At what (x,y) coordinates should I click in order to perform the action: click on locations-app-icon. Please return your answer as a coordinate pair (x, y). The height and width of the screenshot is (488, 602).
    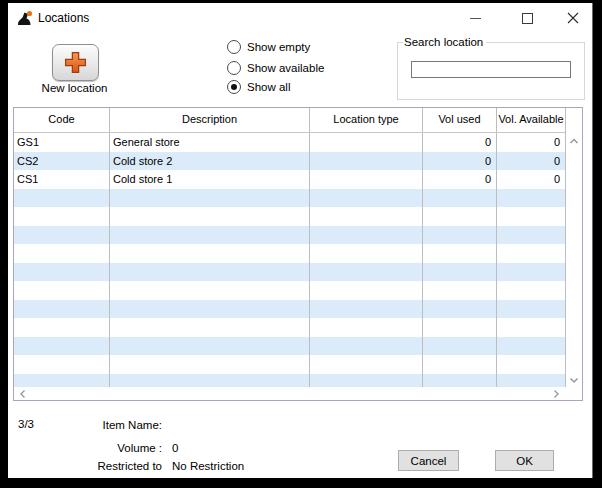
    Looking at the image, I should click on (24, 18).